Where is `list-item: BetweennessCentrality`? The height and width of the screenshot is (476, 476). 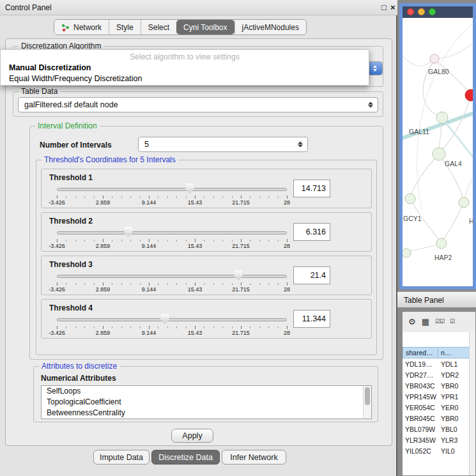
list-item: BetweennessCentrality is located at coordinates (206, 413).